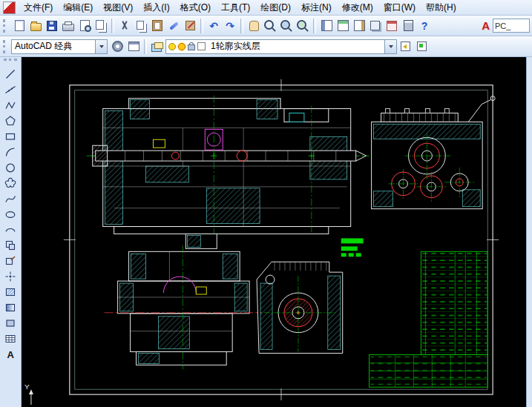 This screenshot has height=407, width=532. What do you see at coordinates (441, 7) in the screenshot?
I see `menu-help: 帮助(H)` at bounding box center [441, 7].